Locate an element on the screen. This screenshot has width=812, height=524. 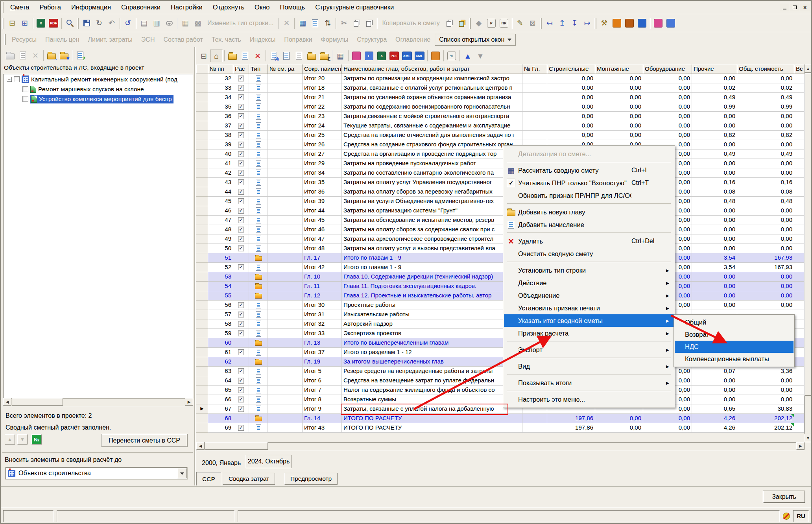
cell-c2: 0,00 is located at coordinates (619, 98).